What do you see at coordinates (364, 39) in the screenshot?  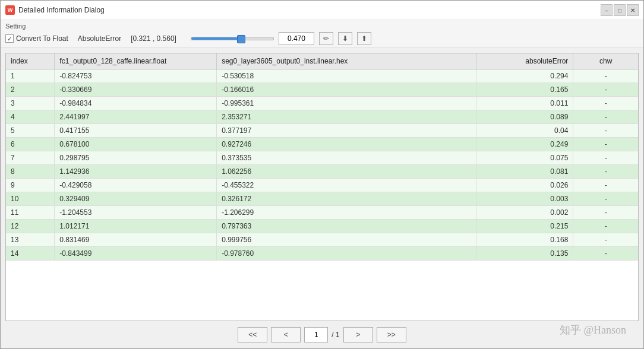 I see `up-icon-button: ⬆` at bounding box center [364, 39].